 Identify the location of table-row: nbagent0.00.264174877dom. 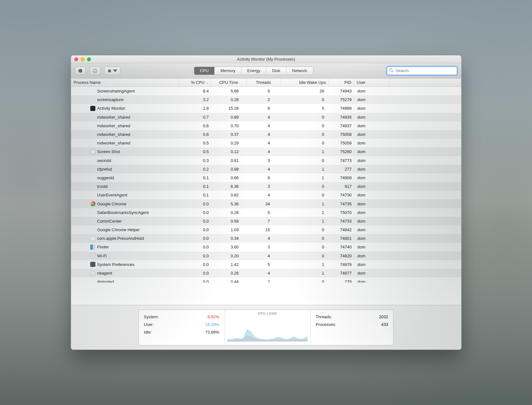
(266, 273).